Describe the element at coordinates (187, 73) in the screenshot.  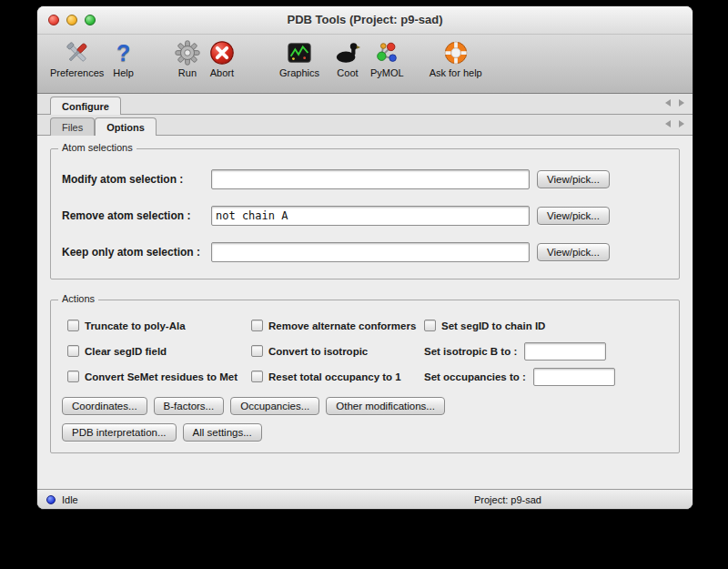
I see `toolbar-label: Run` at that location.